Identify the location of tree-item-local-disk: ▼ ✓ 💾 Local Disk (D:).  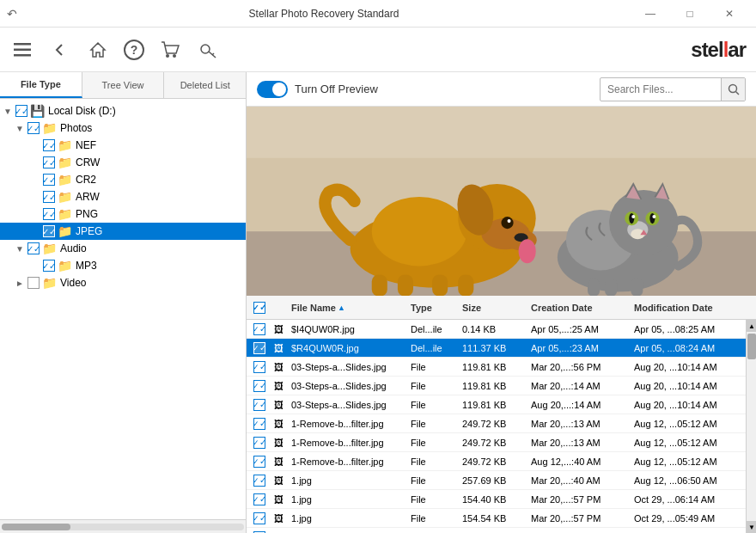
(123, 111).